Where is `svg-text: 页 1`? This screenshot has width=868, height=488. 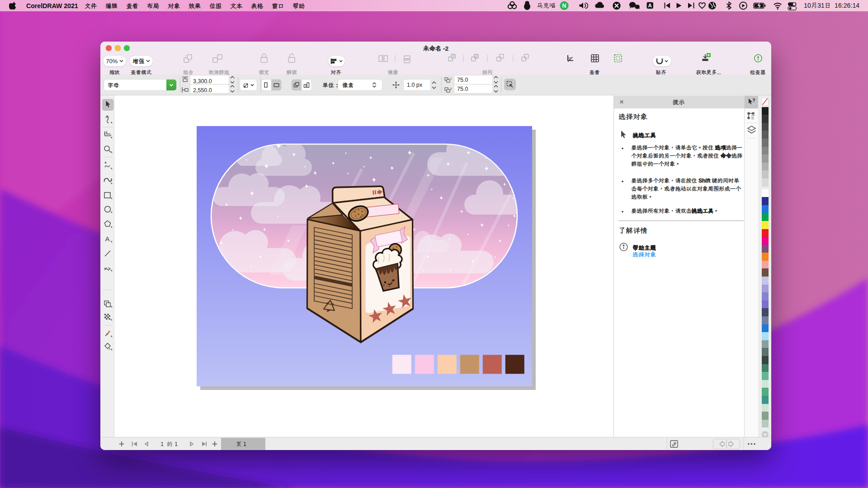
svg-text: 页 1 is located at coordinates (241, 444).